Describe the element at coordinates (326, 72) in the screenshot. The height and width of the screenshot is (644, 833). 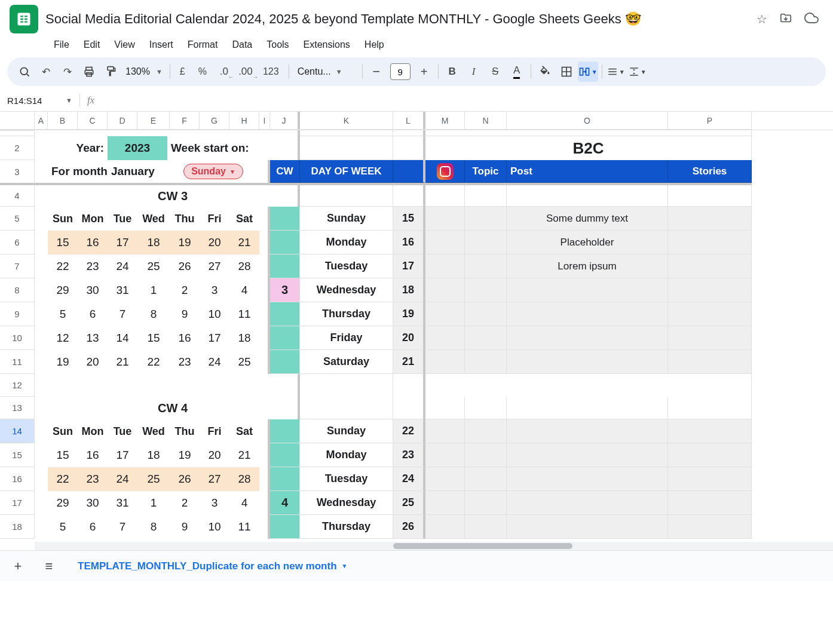
I see `font-select: Centu...▼` at that location.